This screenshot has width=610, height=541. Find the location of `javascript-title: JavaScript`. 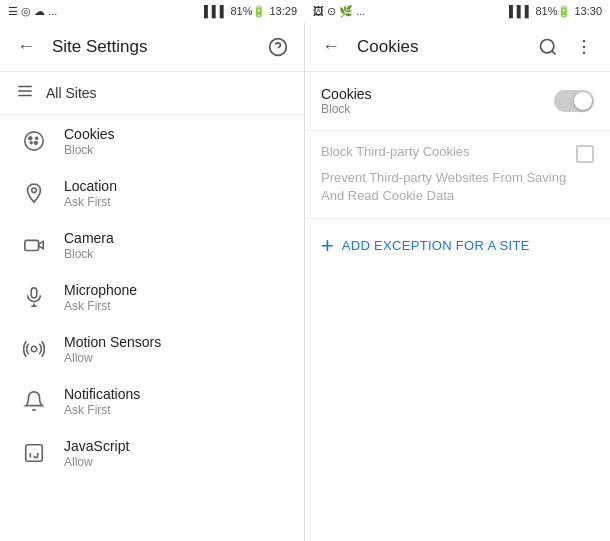

javascript-title: JavaScript is located at coordinates (96, 446).